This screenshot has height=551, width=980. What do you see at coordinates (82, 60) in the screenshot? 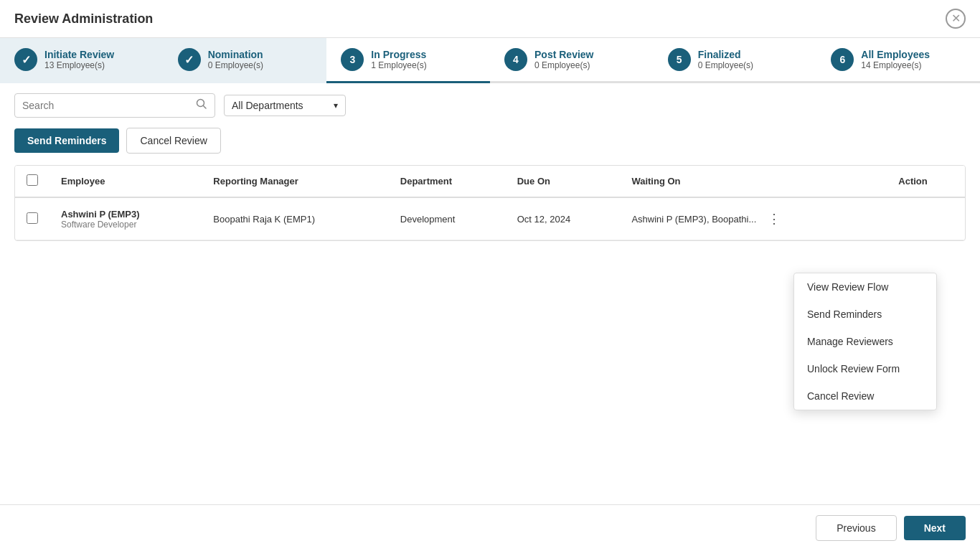
I see `step-initiate-review: Initiate Review 13 Employee(s)` at bounding box center [82, 60].